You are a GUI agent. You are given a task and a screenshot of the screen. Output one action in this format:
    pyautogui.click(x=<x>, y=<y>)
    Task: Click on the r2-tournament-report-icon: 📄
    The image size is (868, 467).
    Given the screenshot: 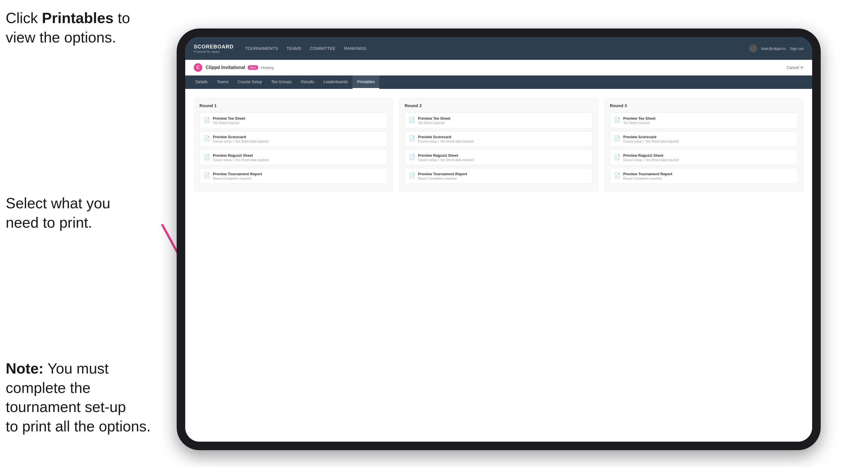 What is the action you would take?
    pyautogui.click(x=412, y=176)
    